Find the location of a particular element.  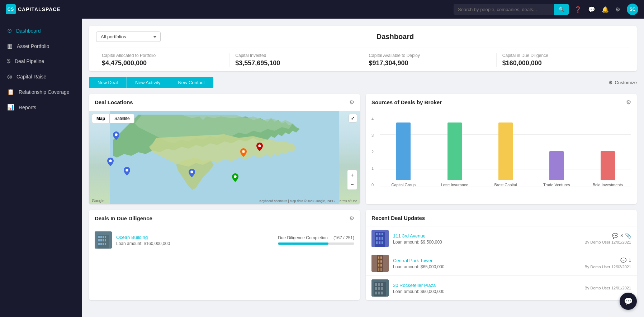

search-button: 🔍 is located at coordinates (562, 9).